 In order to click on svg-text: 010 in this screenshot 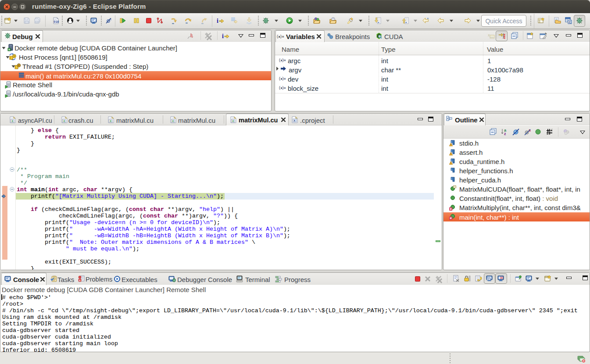, I will do `click(57, 22)`.